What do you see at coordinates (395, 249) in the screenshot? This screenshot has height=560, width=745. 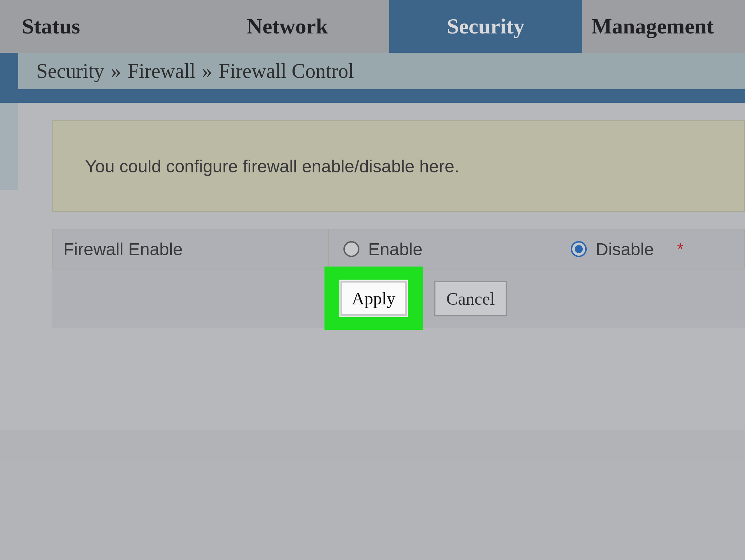 I see `radio-enable-label: Enable` at bounding box center [395, 249].